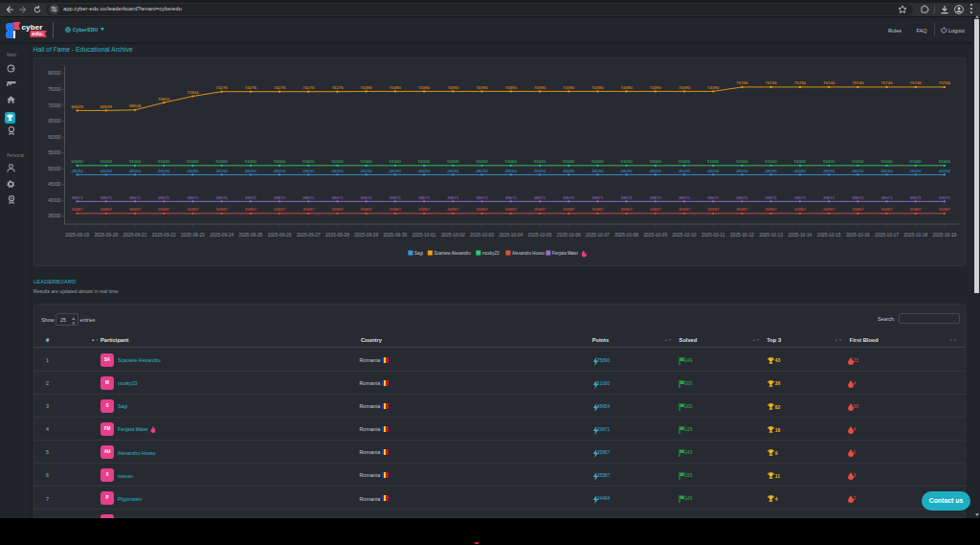 This screenshot has height=545, width=980. What do you see at coordinates (491, 253) in the screenshot?
I see `svg-text: mcsky23` at bounding box center [491, 253].